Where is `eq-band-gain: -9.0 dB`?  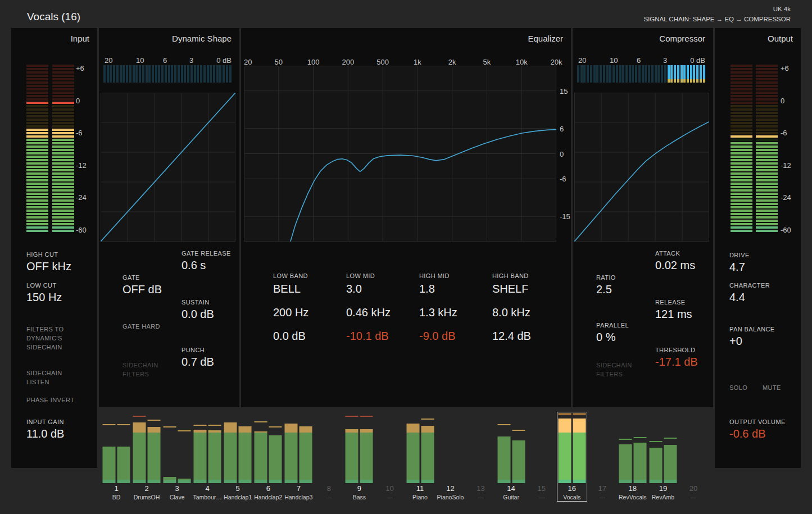 eq-band-gain: -9.0 dB is located at coordinates (437, 336).